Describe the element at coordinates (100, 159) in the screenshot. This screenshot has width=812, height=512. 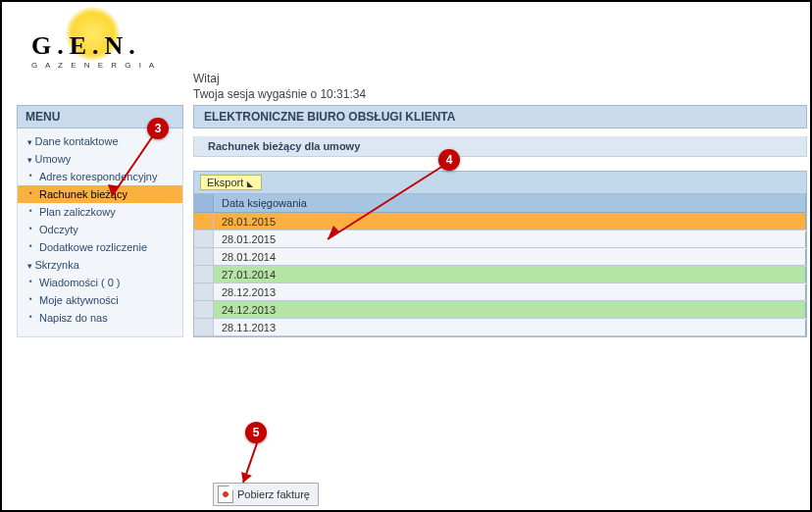
I see `menu-section-contracts: Umowy` at that location.